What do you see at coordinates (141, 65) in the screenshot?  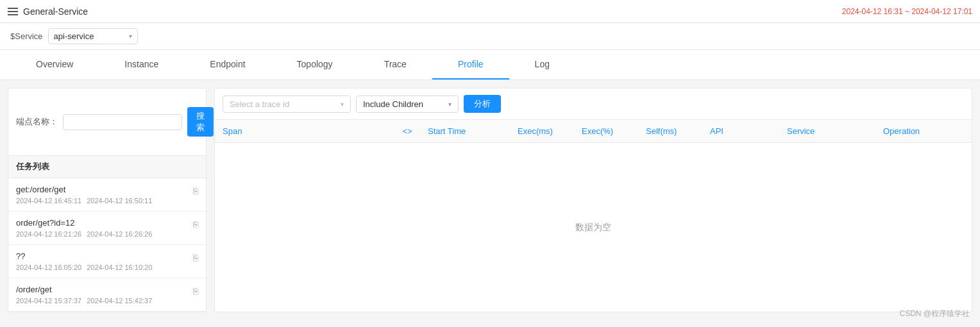 I see `tab-instance: Instance` at bounding box center [141, 65].